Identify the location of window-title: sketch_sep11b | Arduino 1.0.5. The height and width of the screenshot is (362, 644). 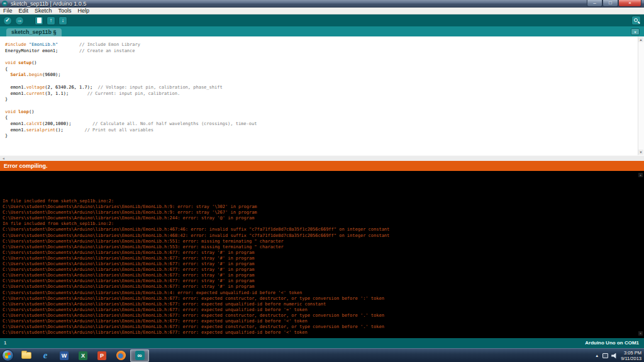
(48, 4).